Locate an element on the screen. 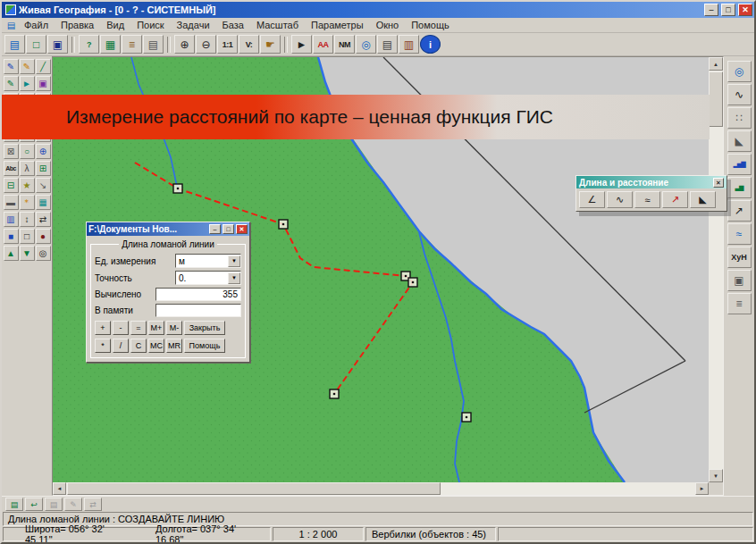 This screenshot has width=756, height=544. xyh-icon: XyH is located at coordinates (740, 257).